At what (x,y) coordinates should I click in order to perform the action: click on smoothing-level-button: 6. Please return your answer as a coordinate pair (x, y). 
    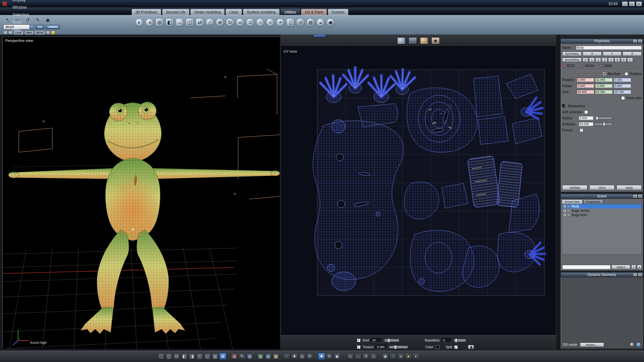
    Looking at the image, I should click on (624, 60).